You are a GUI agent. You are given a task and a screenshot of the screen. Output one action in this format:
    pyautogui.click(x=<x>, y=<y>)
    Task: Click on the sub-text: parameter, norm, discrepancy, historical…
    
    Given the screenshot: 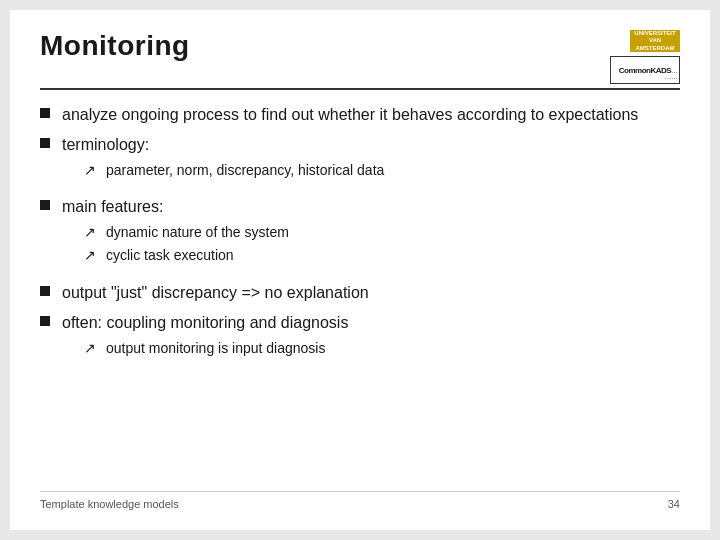 What is the action you would take?
    pyautogui.click(x=245, y=171)
    